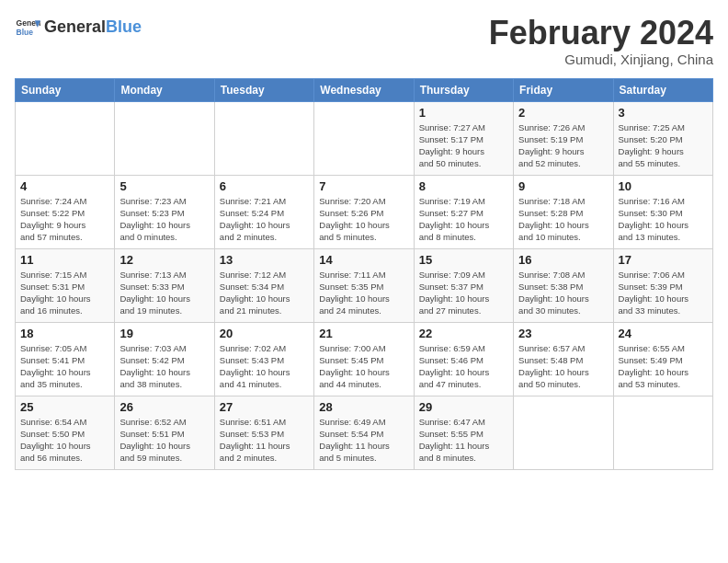 The width and height of the screenshot is (728, 563). What do you see at coordinates (563, 90) in the screenshot?
I see `header-cell-friday: Friday` at bounding box center [563, 90].